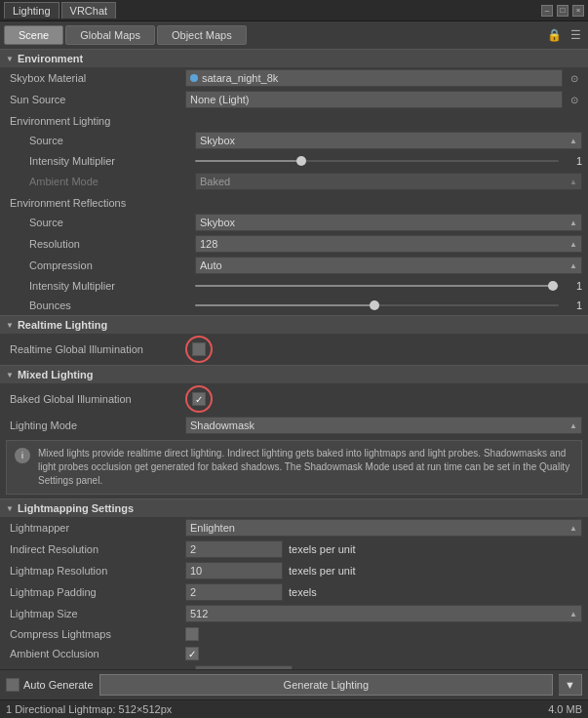  I want to click on lightmap-padding-input, so click(234, 592).